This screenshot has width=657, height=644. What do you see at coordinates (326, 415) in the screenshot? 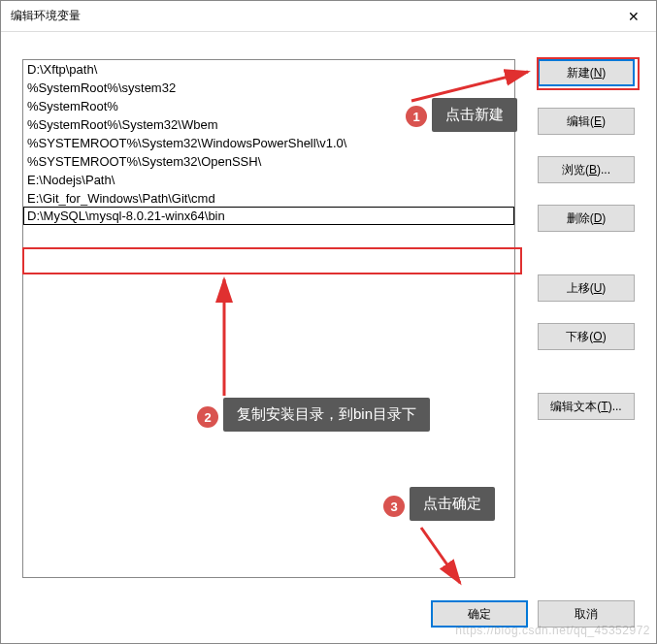
I see `annotation-tooltip-2: 复制安装目录，到bin目录下` at bounding box center [326, 415].